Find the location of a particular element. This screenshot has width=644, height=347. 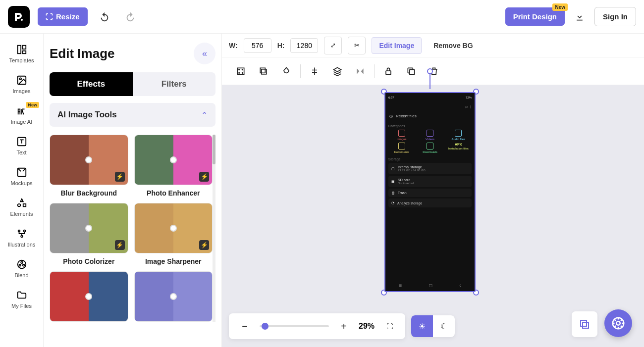

trash-icon: 🗑 is located at coordinates (393, 193).